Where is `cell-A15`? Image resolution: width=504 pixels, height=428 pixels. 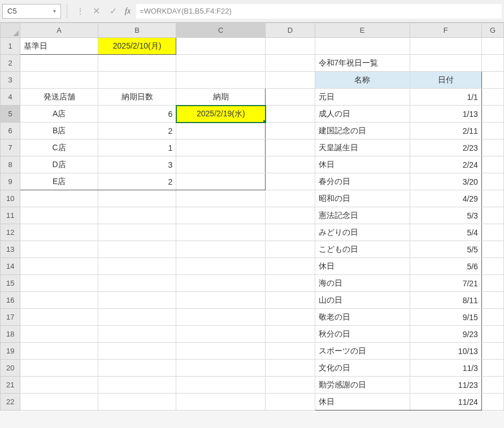 cell-A15 is located at coordinates (59, 283).